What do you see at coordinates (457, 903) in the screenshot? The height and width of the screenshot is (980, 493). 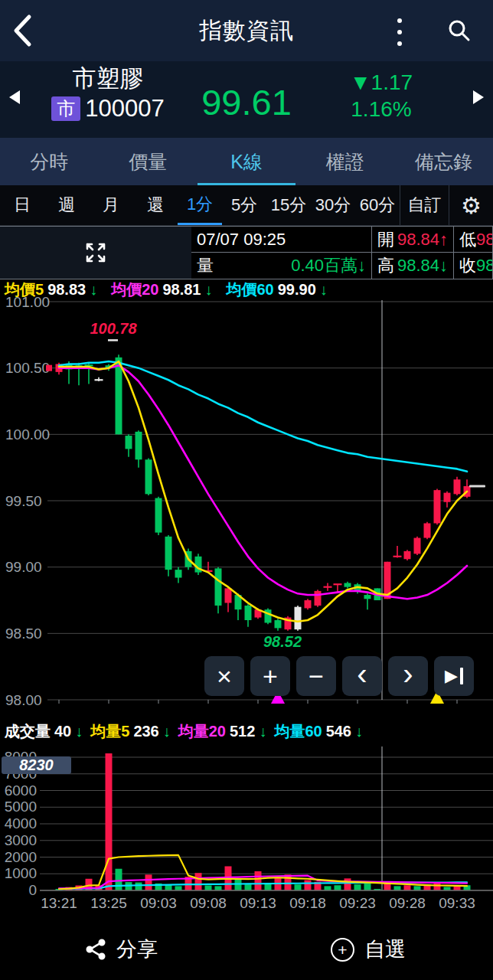 I see `svg-text: 09:33` at bounding box center [457, 903].